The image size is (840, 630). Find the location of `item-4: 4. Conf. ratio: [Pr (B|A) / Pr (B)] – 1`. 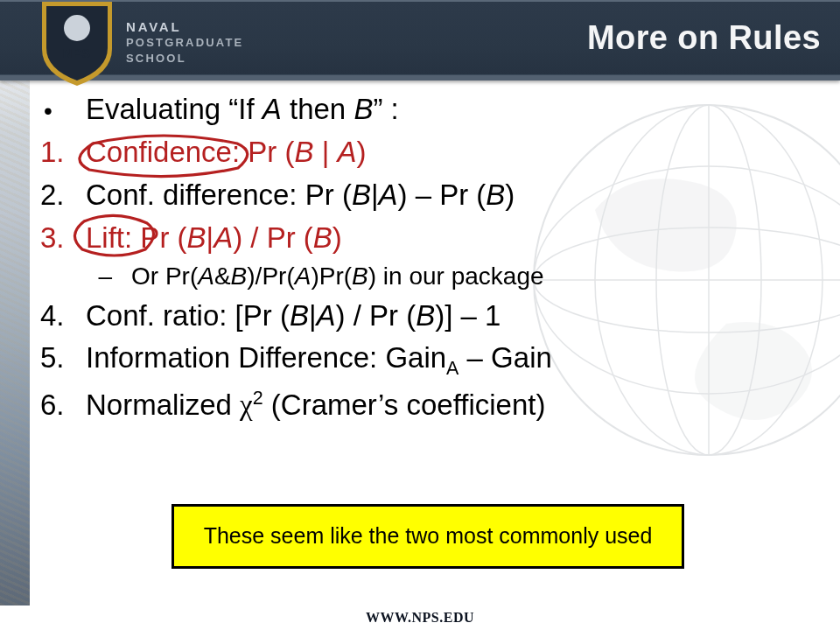

item-4: 4. Conf. ratio: [Pr (B|A) / Pr (B)] – 1 is located at coordinates (425, 317).